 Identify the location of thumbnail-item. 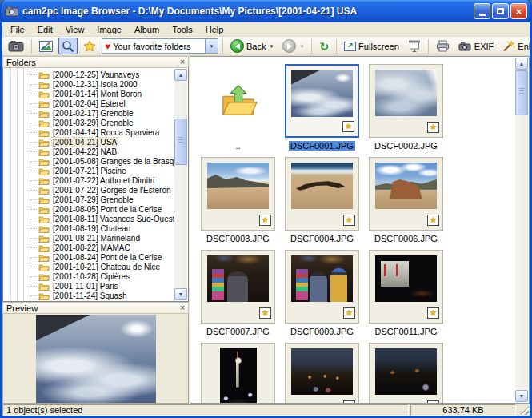
(238, 373).